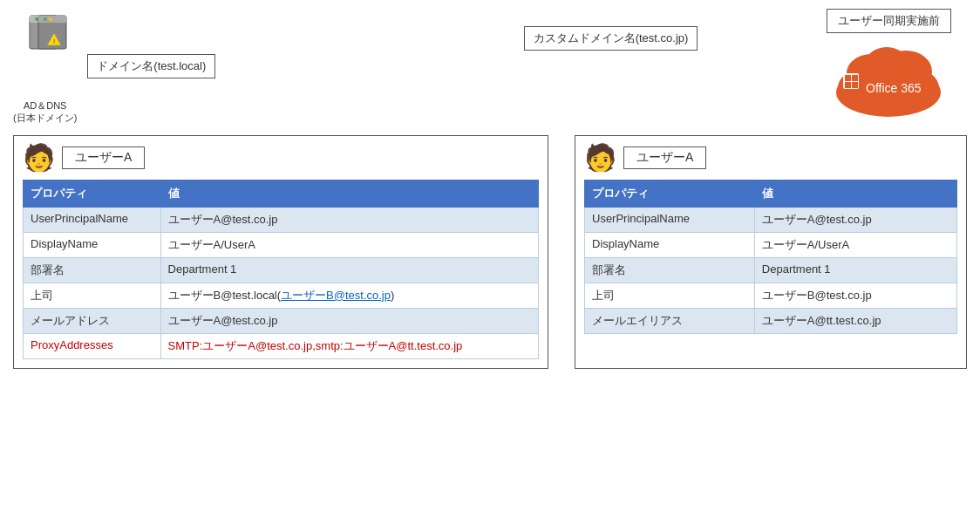  Describe the element at coordinates (45, 31) in the screenshot. I see `server-icons: ! !` at that location.